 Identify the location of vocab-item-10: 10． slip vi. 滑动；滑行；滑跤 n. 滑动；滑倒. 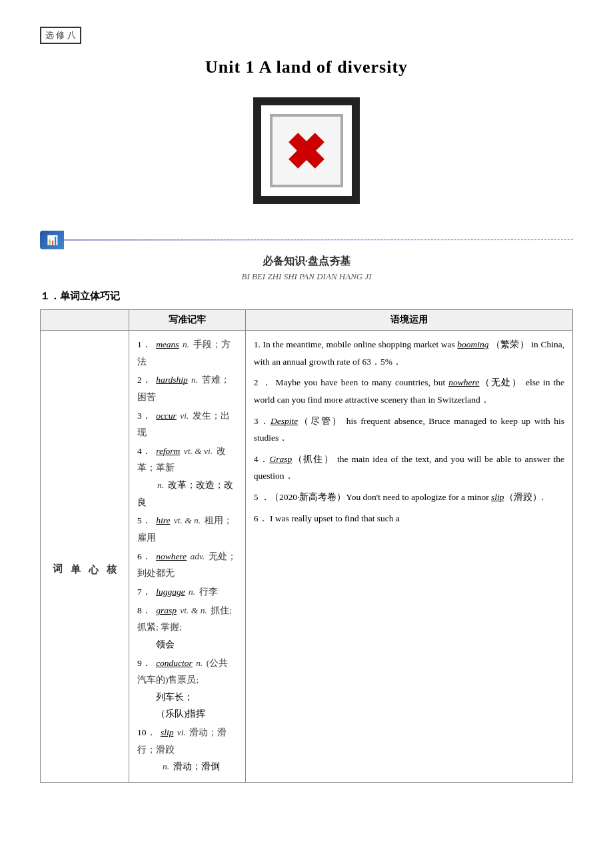
(187, 749).